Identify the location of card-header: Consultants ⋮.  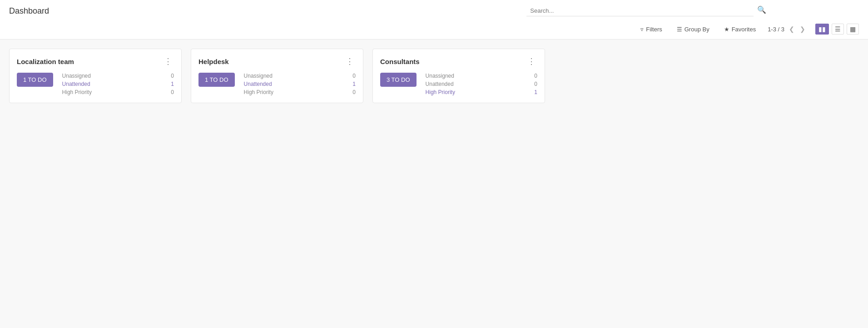
(459, 61).